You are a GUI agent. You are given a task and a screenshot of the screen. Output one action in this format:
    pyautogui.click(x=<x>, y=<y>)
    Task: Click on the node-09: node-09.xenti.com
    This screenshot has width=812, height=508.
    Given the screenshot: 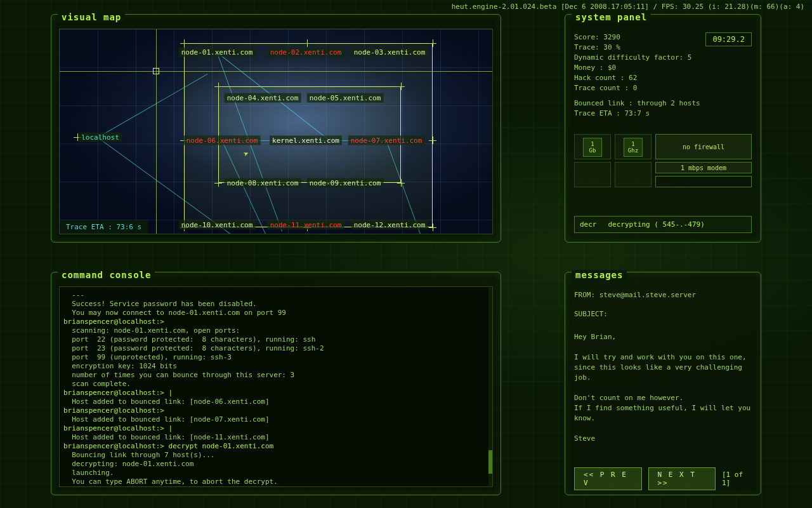 What is the action you would take?
    pyautogui.click(x=345, y=183)
    